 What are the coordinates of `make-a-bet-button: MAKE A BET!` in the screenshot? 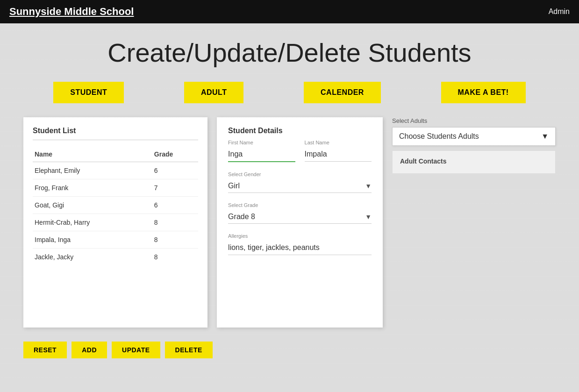 It's located at (483, 93).